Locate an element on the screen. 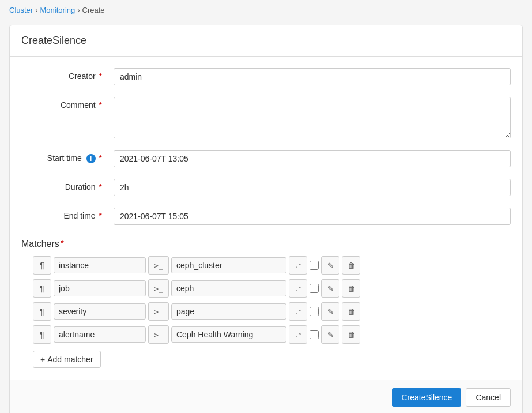  creator-required: * is located at coordinates (99, 76).